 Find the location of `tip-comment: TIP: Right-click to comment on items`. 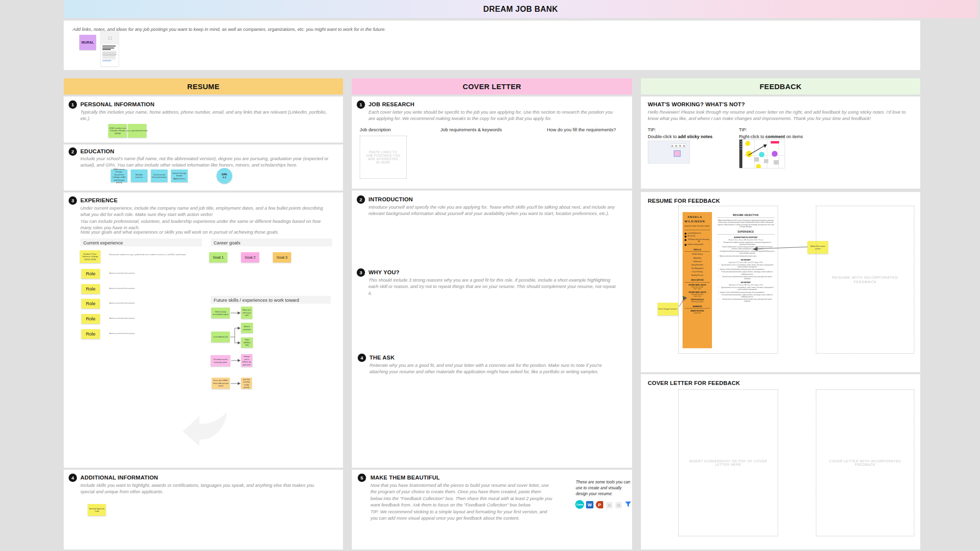

tip-comment: TIP: Right-click to comment on items is located at coordinates (771, 133).